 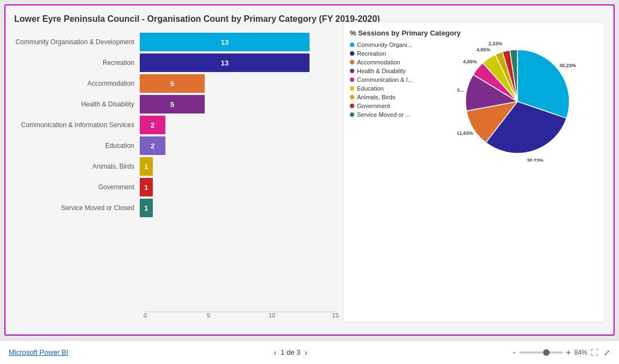 I want to click on bar-label: Health & Disability, so click(x=77, y=104).